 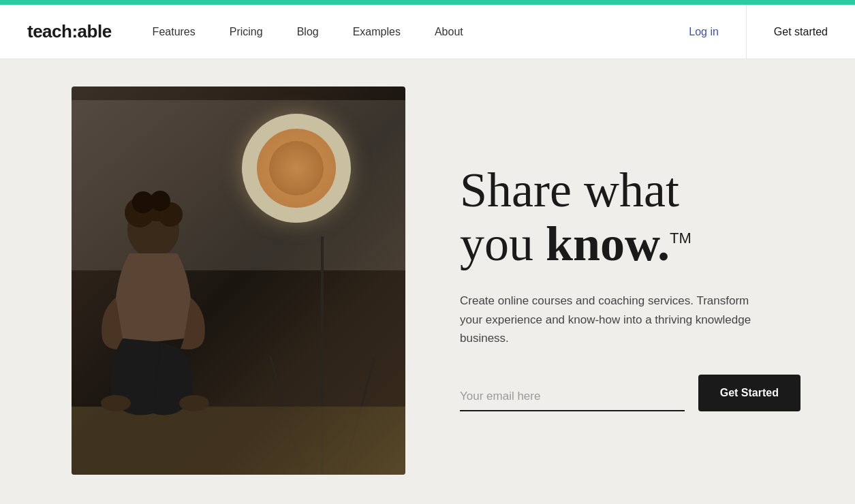 I want to click on nav-blog: Blog, so click(x=308, y=32).